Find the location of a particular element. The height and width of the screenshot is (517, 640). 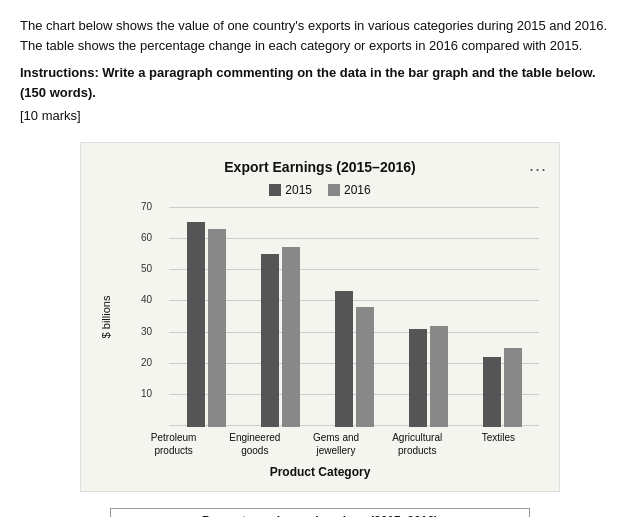

grid-label-60: 60 is located at coordinates (146, 238).